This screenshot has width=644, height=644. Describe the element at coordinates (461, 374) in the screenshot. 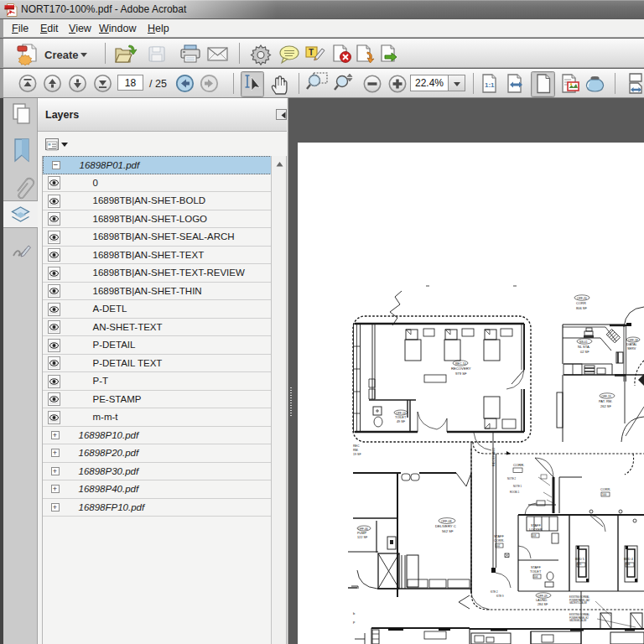

I see `svg-text: 979 SF` at that location.